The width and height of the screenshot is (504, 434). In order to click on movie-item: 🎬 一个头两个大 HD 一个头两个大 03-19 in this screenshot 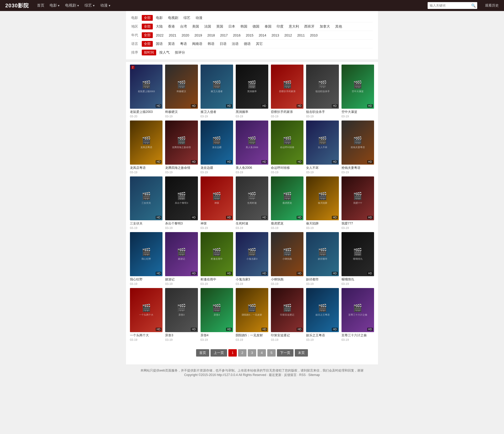, I will do `click(146, 315)`.